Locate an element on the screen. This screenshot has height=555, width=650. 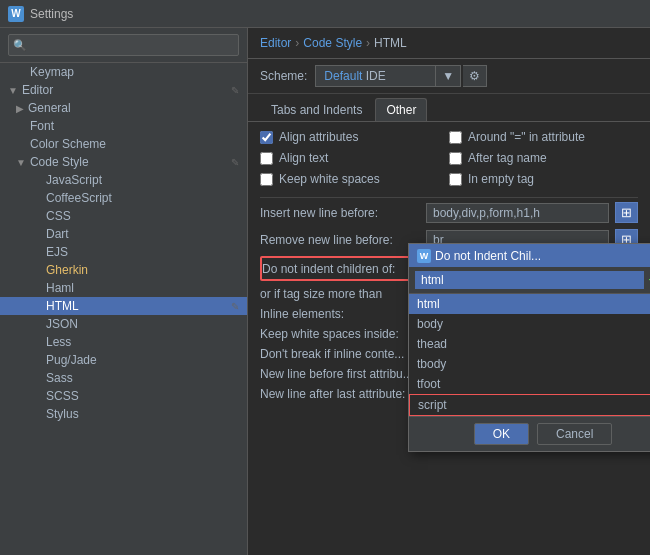
popup-item-tbody: tbody is located at coordinates (530, 364).